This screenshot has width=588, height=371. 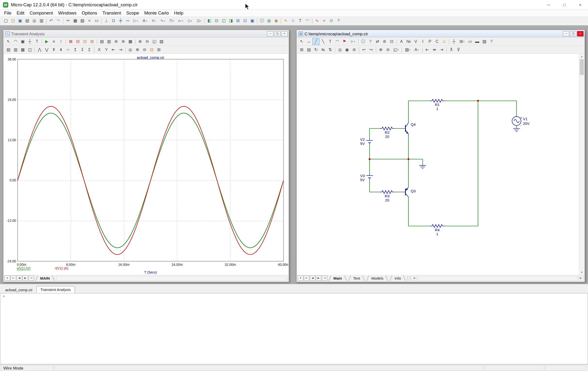 What do you see at coordinates (582, 67) in the screenshot?
I see `vscroll-thumb` at bounding box center [582, 67].